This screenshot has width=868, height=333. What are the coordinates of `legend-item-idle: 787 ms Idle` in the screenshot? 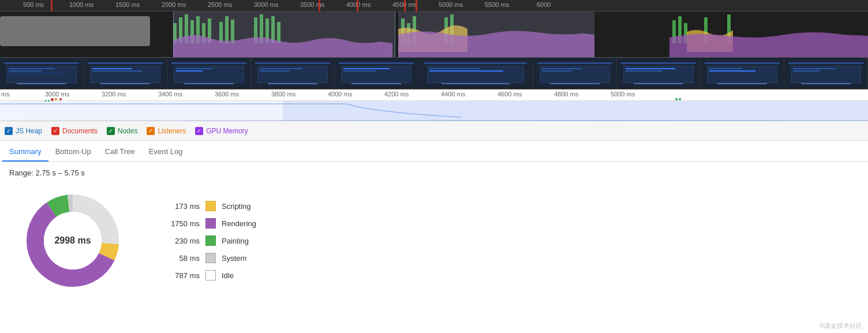 It's located at (208, 275).